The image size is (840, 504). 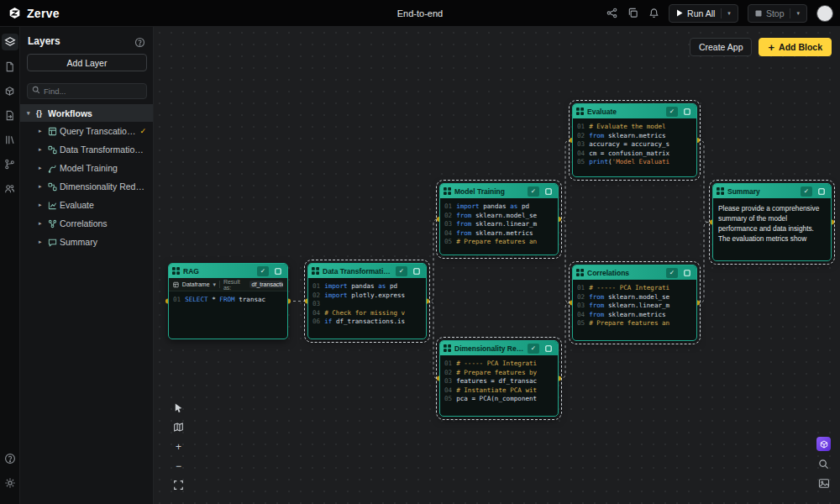 I want to click on code-text: pca = PCA(n_component, so click(x=496, y=398).